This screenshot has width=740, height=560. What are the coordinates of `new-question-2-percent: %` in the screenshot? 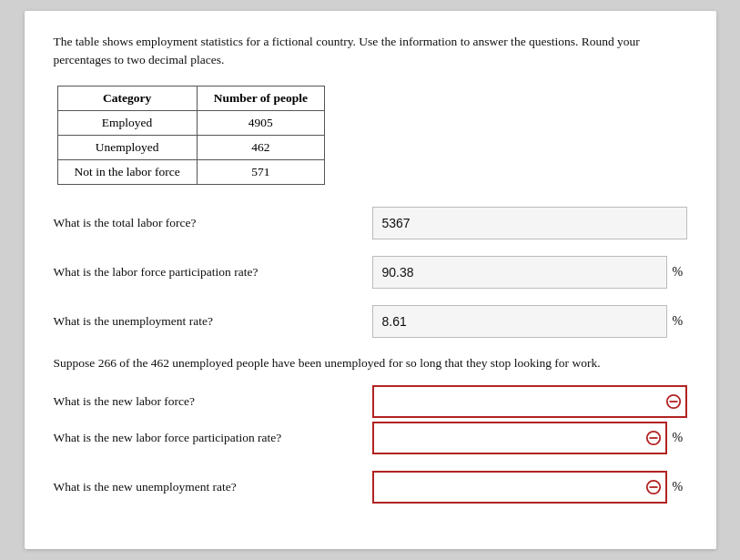 It's located at (680, 438).